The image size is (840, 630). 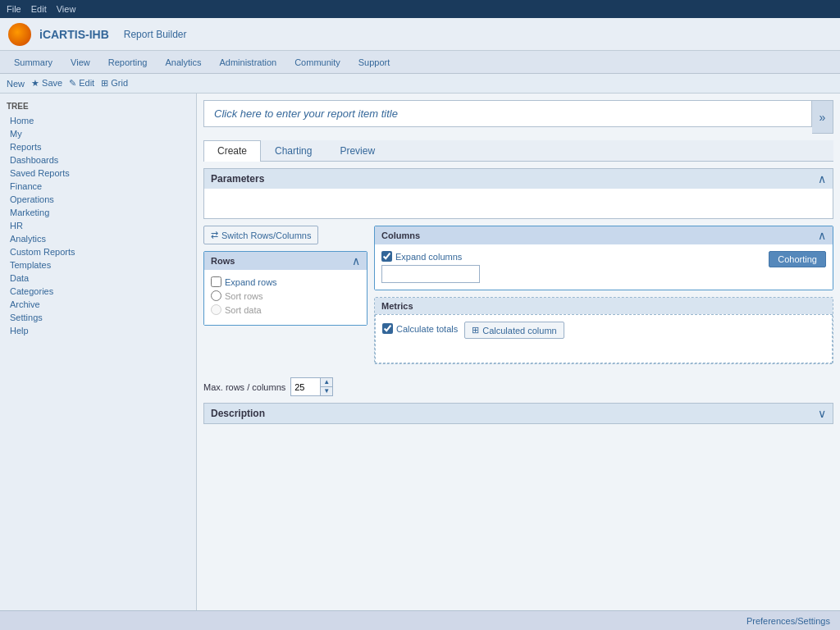 What do you see at coordinates (98, 186) in the screenshot?
I see `sidebar-item-finance: Finance` at bounding box center [98, 186].